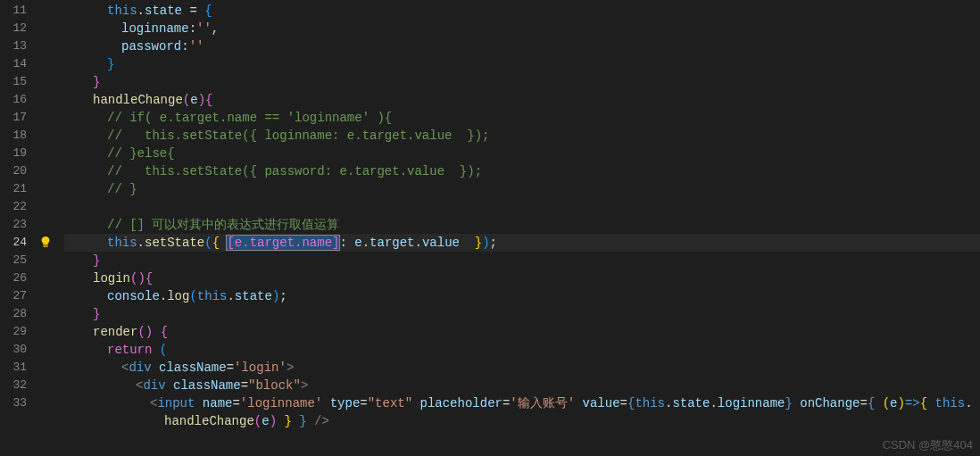 This screenshot has width=980, height=456. What do you see at coordinates (522, 421) in the screenshot?
I see `code-line-wrap: handleChange(e) } } />` at bounding box center [522, 421].